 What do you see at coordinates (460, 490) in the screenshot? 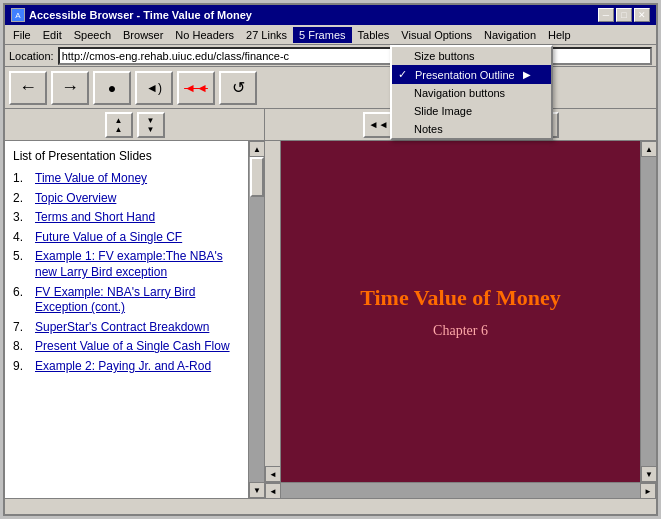
I see `bottom-scrollbar: ◄ ►` at bounding box center [460, 490].